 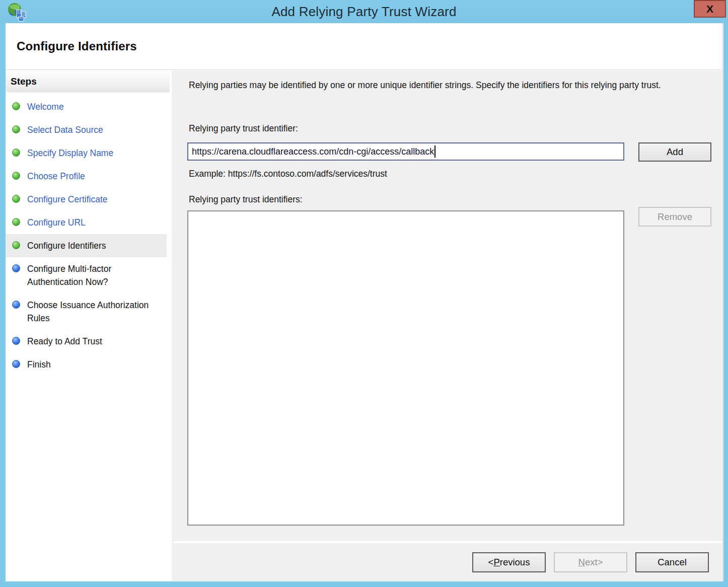 I want to click on identifier-example-text: Example: https://fs.contoso.com/adfs/ser…, so click(x=288, y=174).